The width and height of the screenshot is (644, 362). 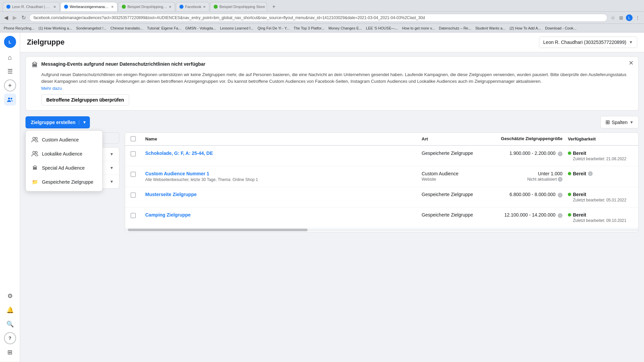 What do you see at coordinates (309, 28) in the screenshot?
I see `bookmark-top3: The Top 3 Platfor...` at bounding box center [309, 28].